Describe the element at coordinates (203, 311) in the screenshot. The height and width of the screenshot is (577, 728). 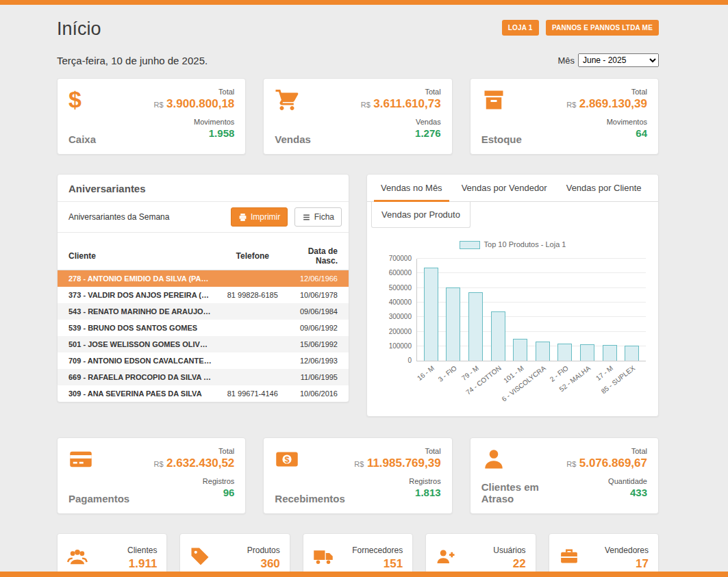
I see `table-row: 543 - RENATO MARINHO DE ARAUJO (F… 09/06…` at that location.